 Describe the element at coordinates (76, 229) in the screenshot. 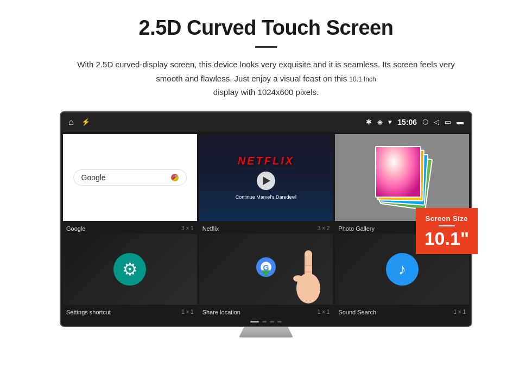

I see `google-label-name: Google` at that location.